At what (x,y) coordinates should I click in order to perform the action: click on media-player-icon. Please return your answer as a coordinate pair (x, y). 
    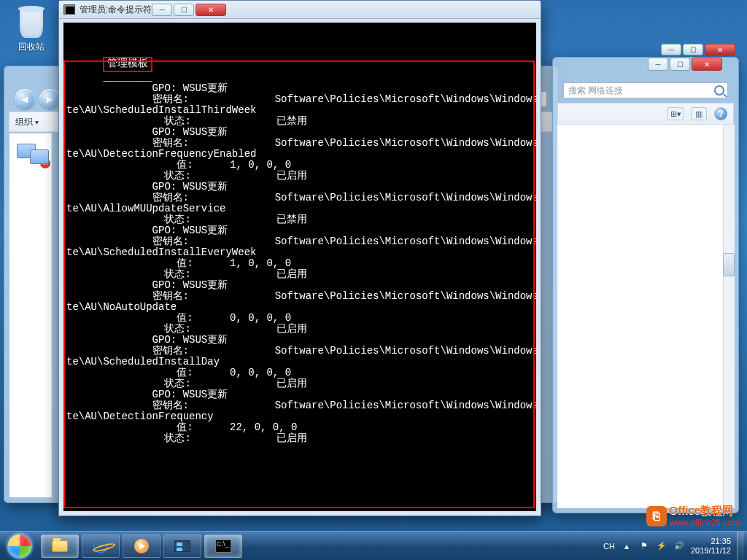
    Looking at the image, I should click on (142, 546).